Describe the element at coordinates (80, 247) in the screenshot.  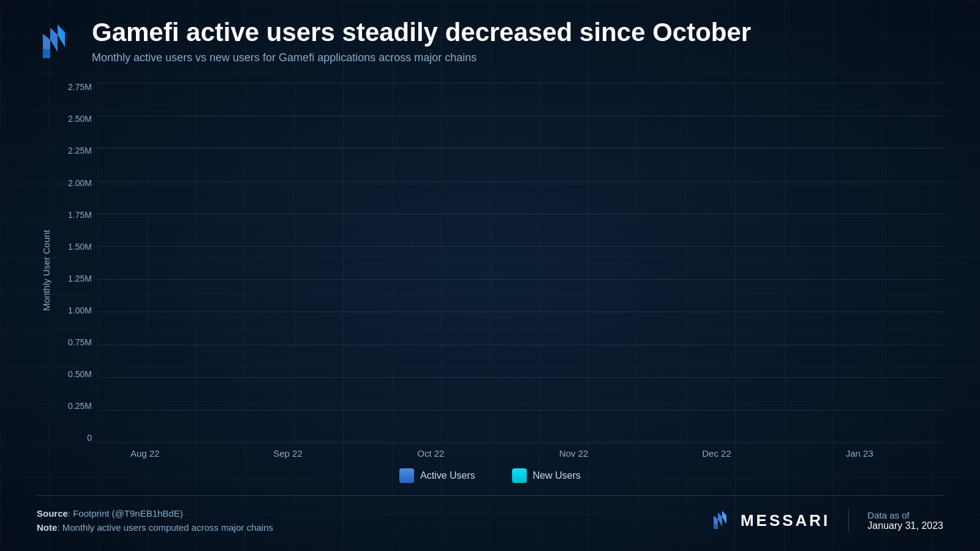
I see `y-tick-150: 1.50M` at that location.